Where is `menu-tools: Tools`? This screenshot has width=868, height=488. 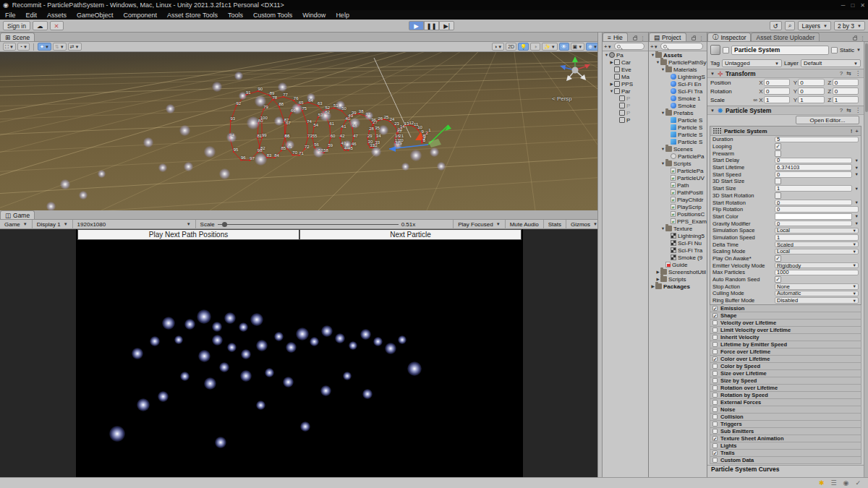 menu-tools: Tools is located at coordinates (236, 15).